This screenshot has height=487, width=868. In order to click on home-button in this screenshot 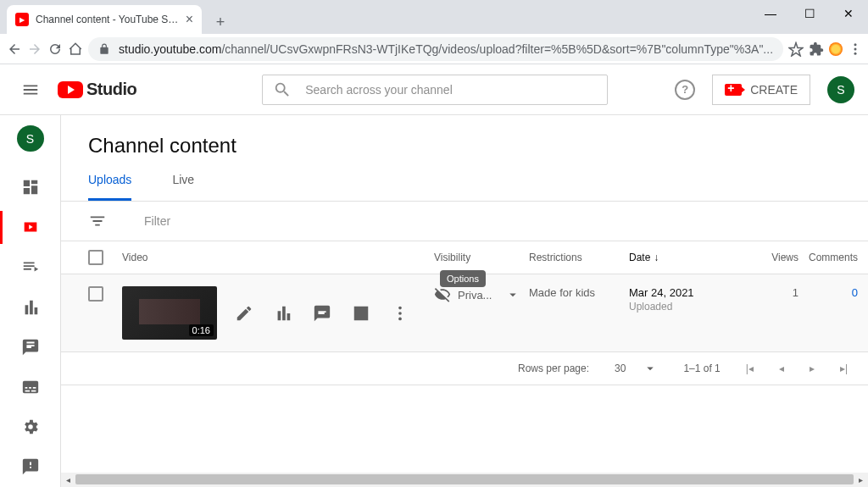, I will do `click(75, 49)`.